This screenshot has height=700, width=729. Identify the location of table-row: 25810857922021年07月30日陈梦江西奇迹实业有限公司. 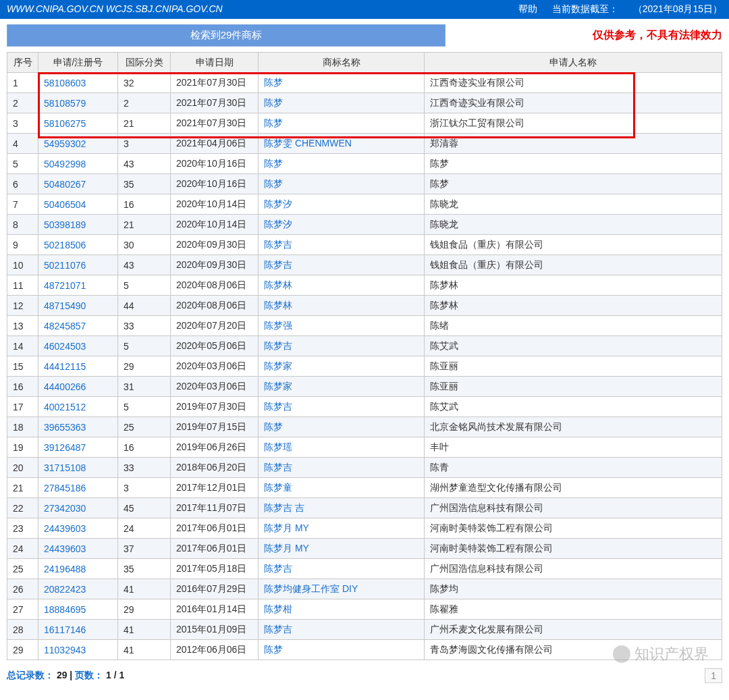
(364, 103).